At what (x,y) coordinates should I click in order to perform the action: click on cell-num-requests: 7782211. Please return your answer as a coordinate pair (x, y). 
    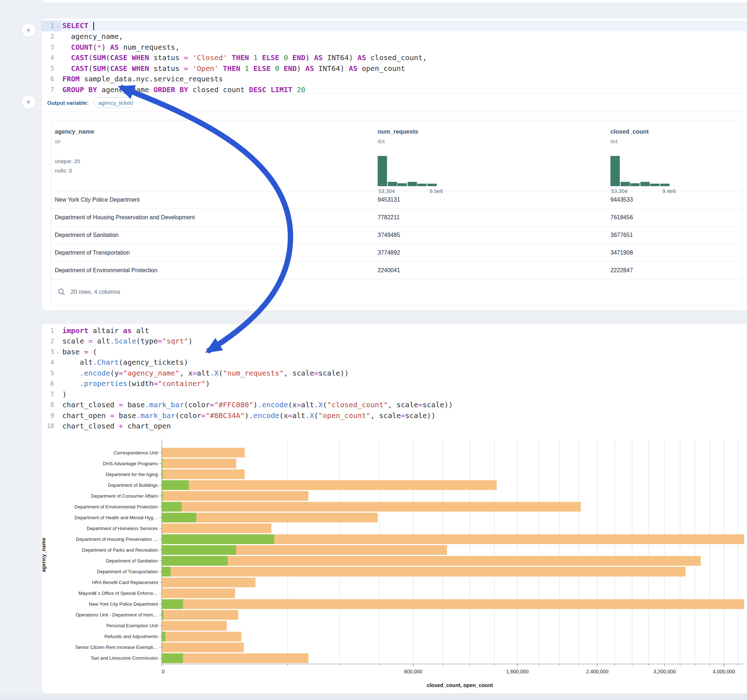
    Looking at the image, I should click on (389, 218).